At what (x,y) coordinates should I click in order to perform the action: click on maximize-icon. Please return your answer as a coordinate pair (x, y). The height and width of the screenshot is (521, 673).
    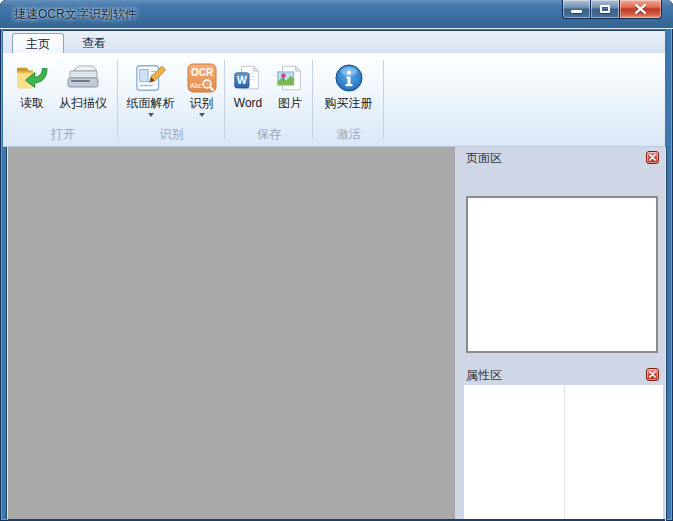
    Looking at the image, I should click on (605, 9).